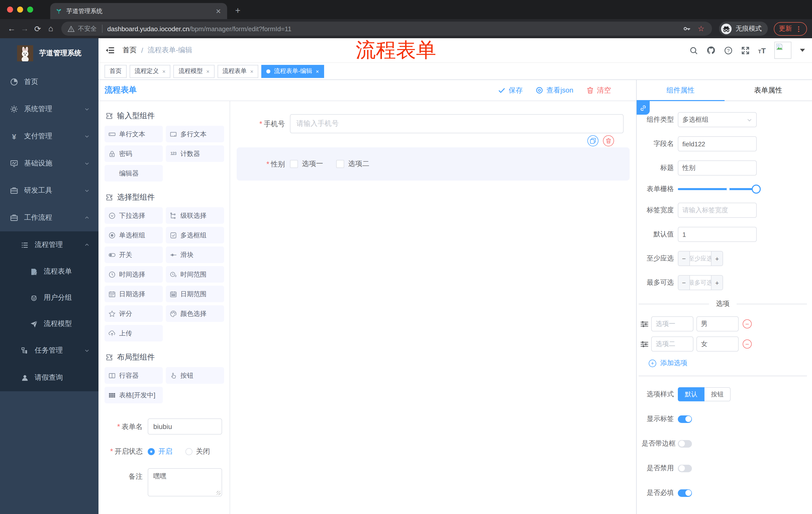 This screenshot has height=514, width=812. What do you see at coordinates (353, 164) in the screenshot?
I see `gender-option-2: 选项二` at bounding box center [353, 164].